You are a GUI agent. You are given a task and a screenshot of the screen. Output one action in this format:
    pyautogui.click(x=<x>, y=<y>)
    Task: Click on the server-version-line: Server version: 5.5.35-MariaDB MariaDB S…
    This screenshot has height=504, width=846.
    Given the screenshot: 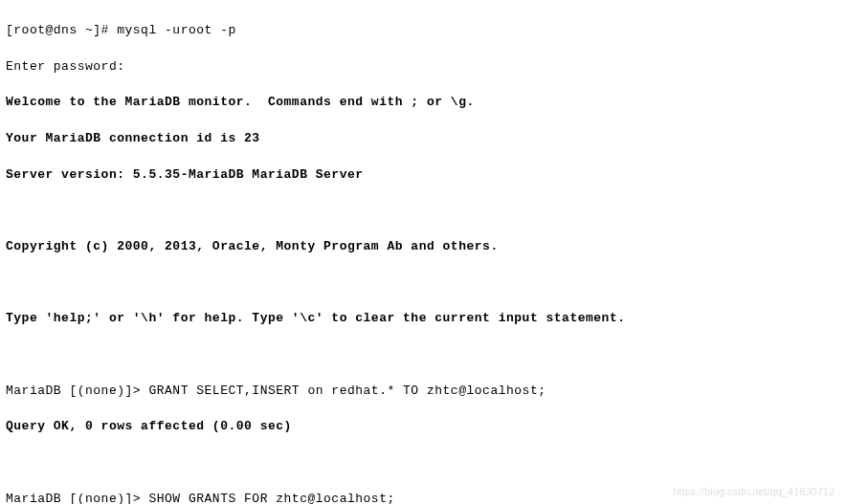 What is the action you would take?
    pyautogui.click(x=423, y=176)
    